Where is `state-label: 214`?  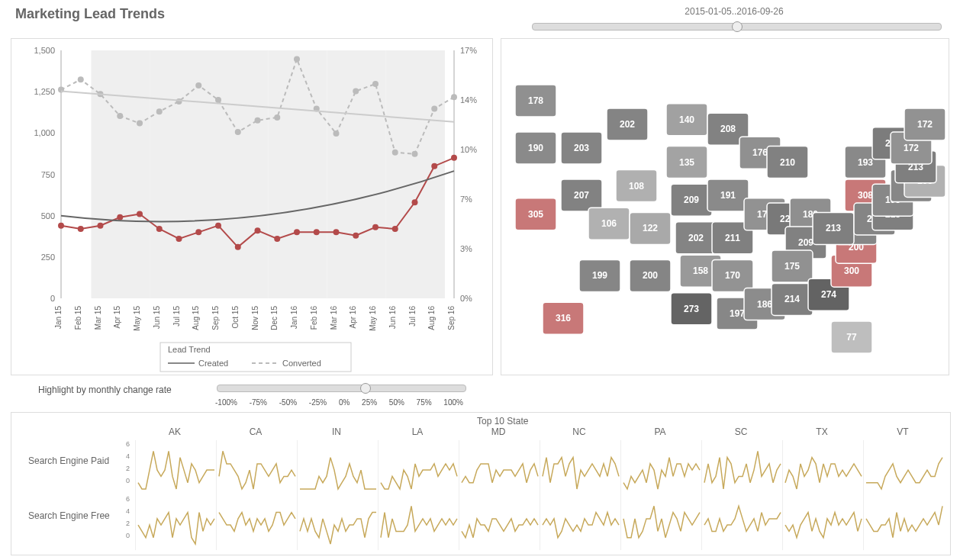
state-label: 214 is located at coordinates (792, 299).